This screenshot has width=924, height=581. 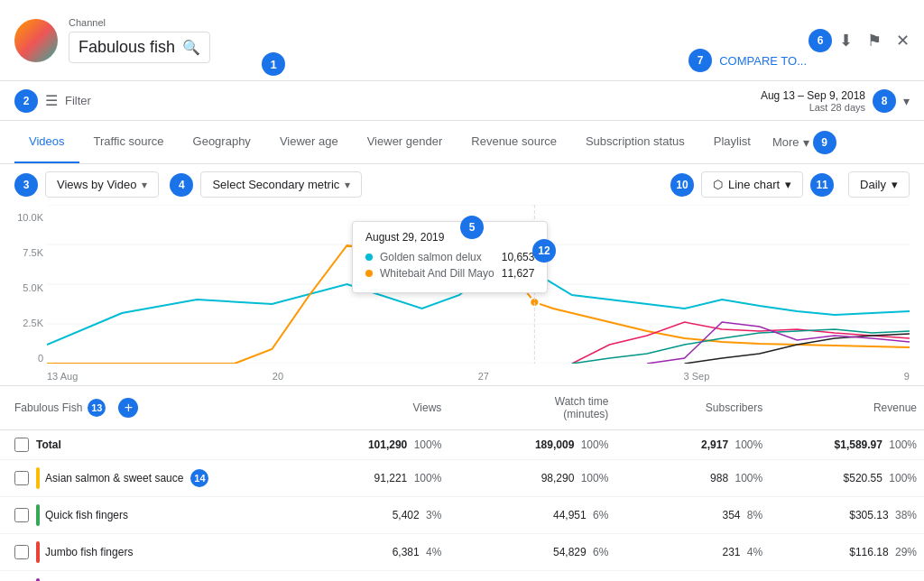 What do you see at coordinates (544, 251) in the screenshot?
I see `annotation-12-wrapper: 12` at bounding box center [544, 251].